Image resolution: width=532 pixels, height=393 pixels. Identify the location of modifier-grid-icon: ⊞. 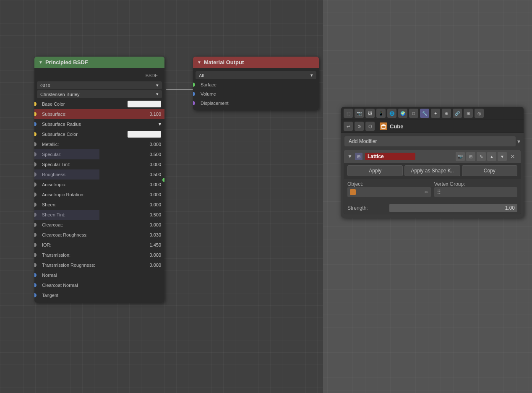
(359, 156).